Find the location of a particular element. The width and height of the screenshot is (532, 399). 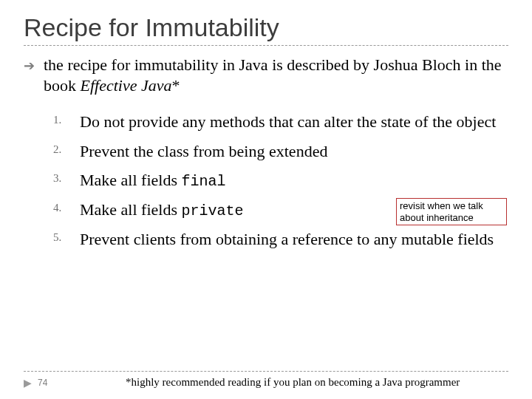

footnote-text: *highly recommended reading if you plan … is located at coordinates (293, 383).